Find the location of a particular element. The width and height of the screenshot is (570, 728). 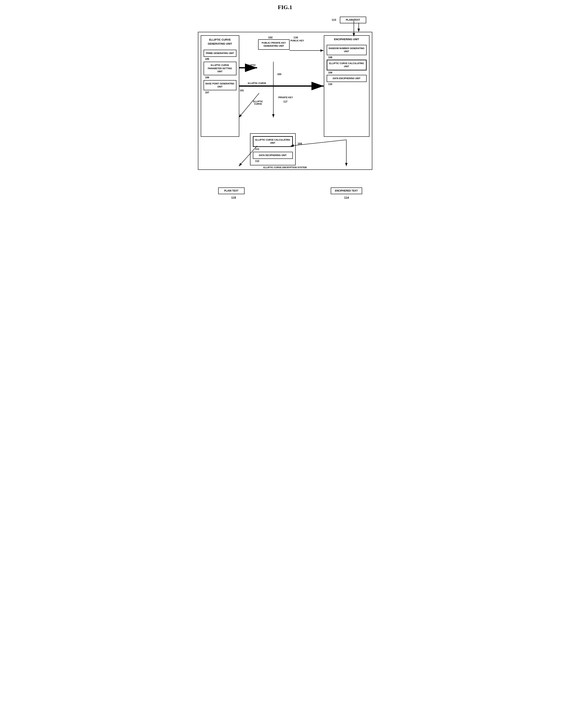

ref-104: 104 is located at coordinates (300, 144).